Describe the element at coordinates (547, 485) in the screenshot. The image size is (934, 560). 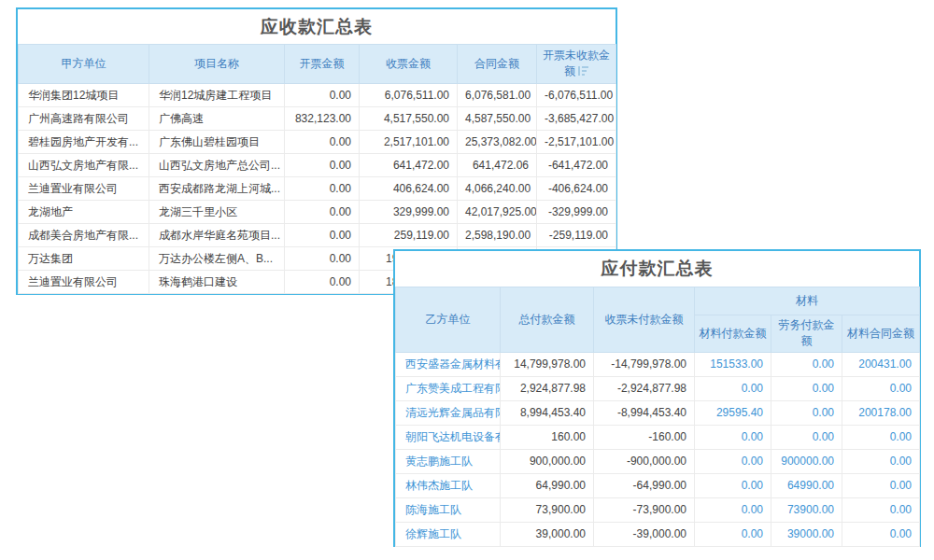
I see `table-cell: 64,990.00` at that location.